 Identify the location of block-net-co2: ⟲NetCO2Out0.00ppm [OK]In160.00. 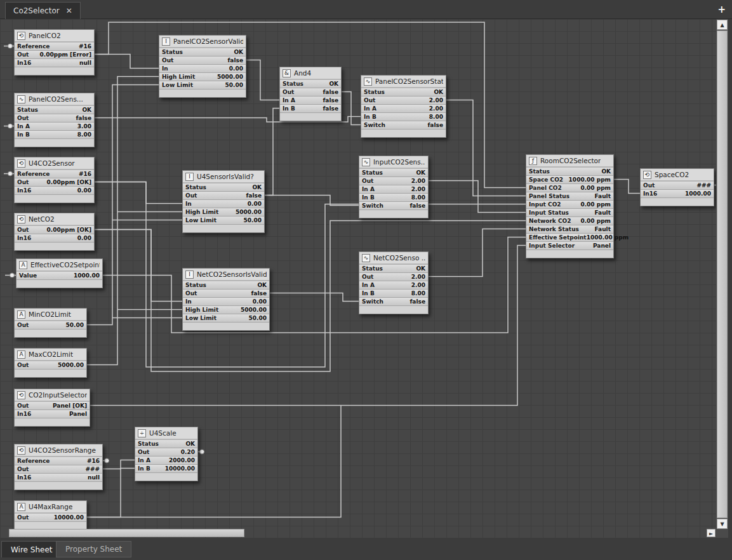
(55, 232).